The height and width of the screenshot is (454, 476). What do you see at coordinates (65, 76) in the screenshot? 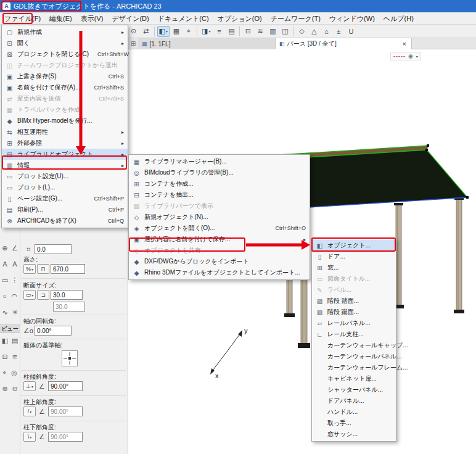
I see `file-menu-save: ▣上書き保存(S)Ctrl+S` at bounding box center [65, 76].